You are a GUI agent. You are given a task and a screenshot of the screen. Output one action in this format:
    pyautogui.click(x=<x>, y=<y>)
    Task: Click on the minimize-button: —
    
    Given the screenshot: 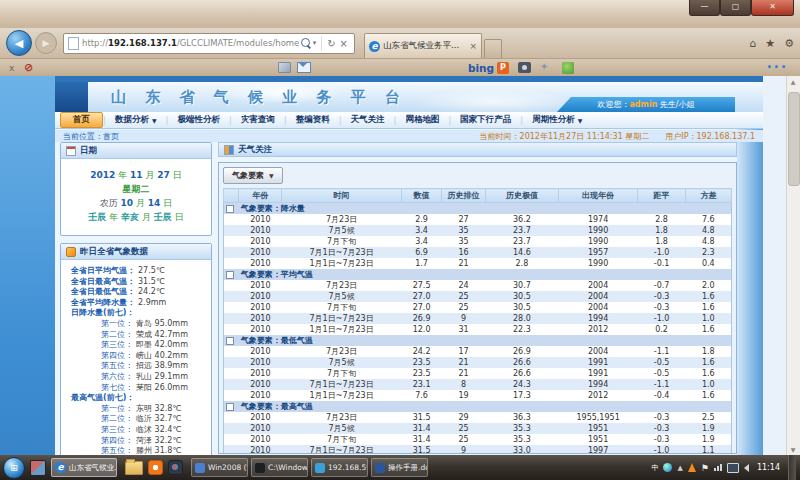 What is the action you would take?
    pyautogui.click(x=704, y=8)
    